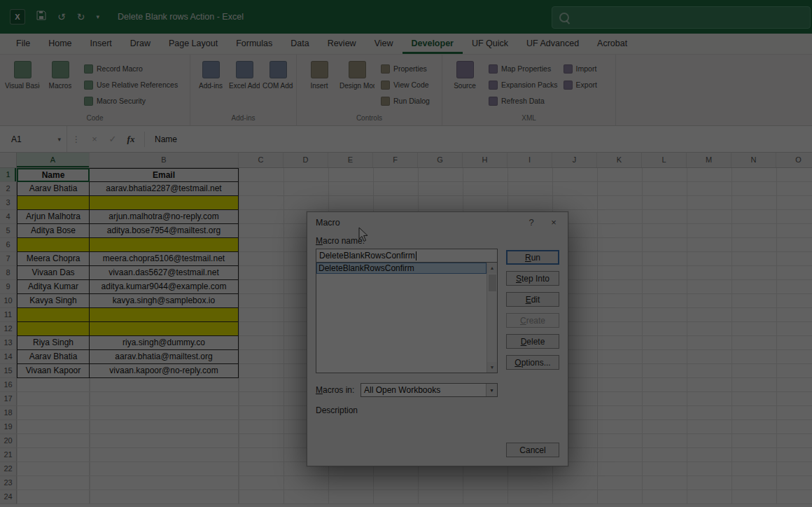 The height and width of the screenshot is (507, 812). Describe the element at coordinates (664, 160) in the screenshot. I see `column-header: L` at that location.